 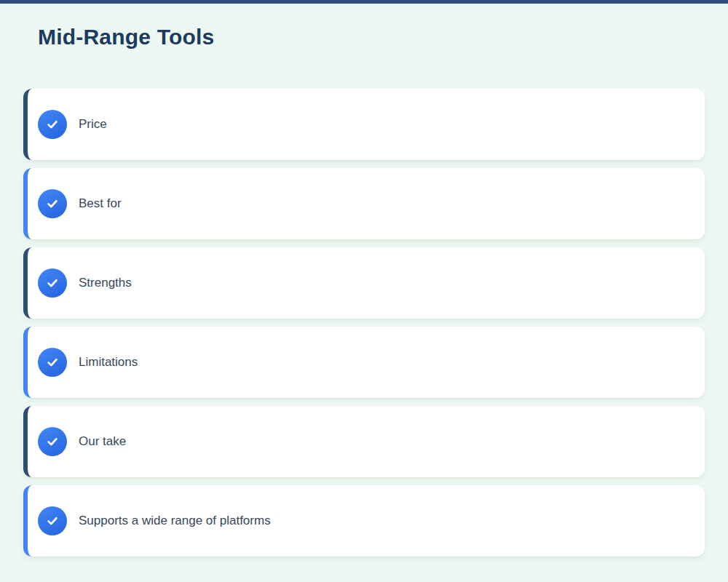 I want to click on list-item-label: Our take, so click(x=102, y=442).